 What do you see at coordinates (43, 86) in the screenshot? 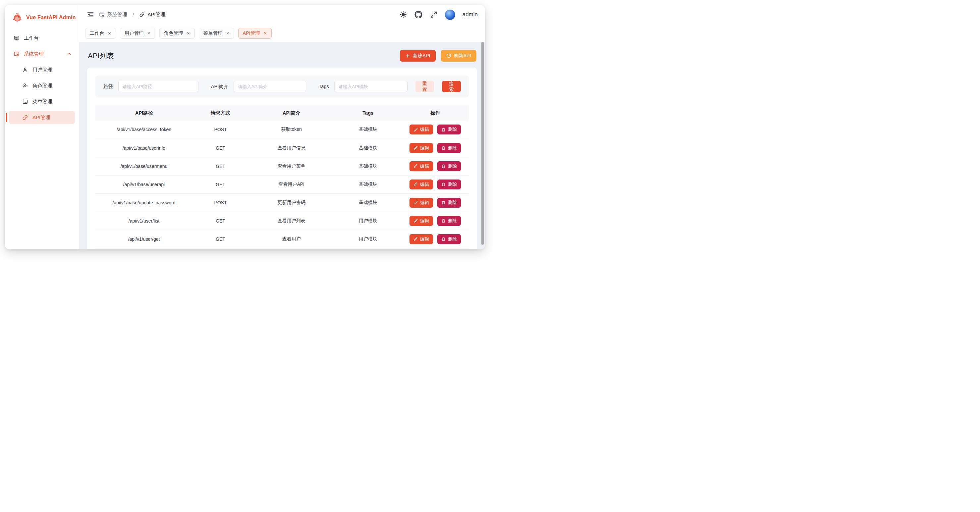
I see `sidebar-item-label: 角色管理` at bounding box center [43, 86].